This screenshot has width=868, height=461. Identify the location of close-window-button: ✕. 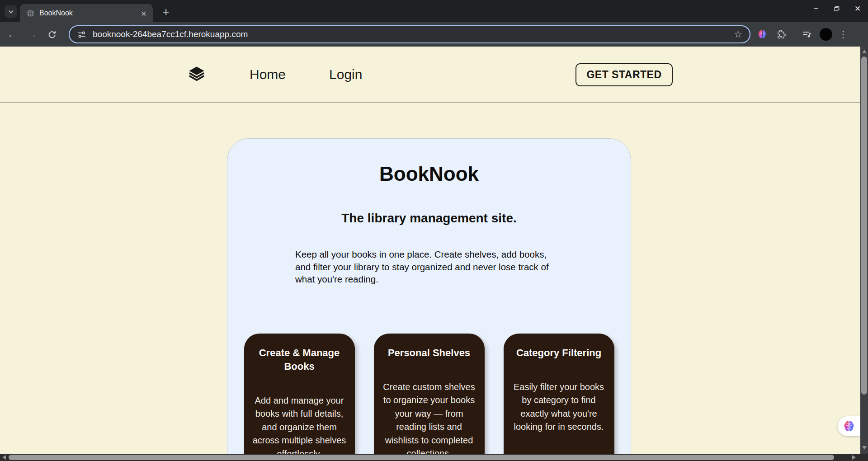
(858, 9).